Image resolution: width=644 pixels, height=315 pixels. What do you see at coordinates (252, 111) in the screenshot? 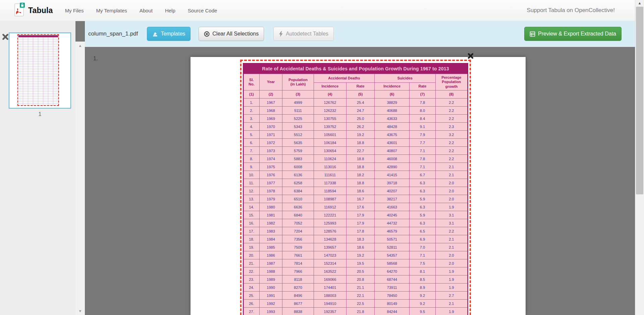
I see `table-cell: 2.` at bounding box center [252, 111].